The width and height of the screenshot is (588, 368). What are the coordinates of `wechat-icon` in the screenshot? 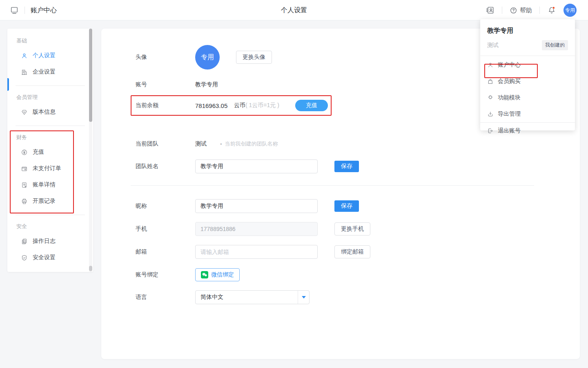 It's located at (205, 275).